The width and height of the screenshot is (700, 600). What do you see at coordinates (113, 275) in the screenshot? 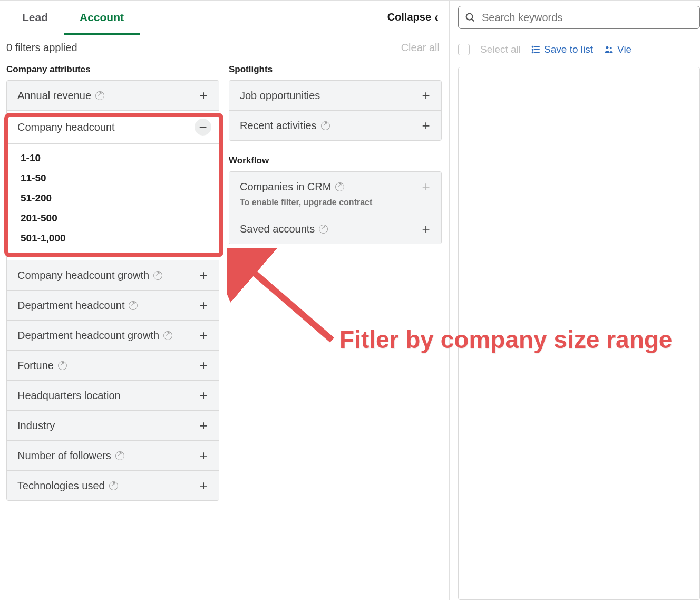
I see `filter-headcount-growth: Company headcount growth +` at bounding box center [113, 275].